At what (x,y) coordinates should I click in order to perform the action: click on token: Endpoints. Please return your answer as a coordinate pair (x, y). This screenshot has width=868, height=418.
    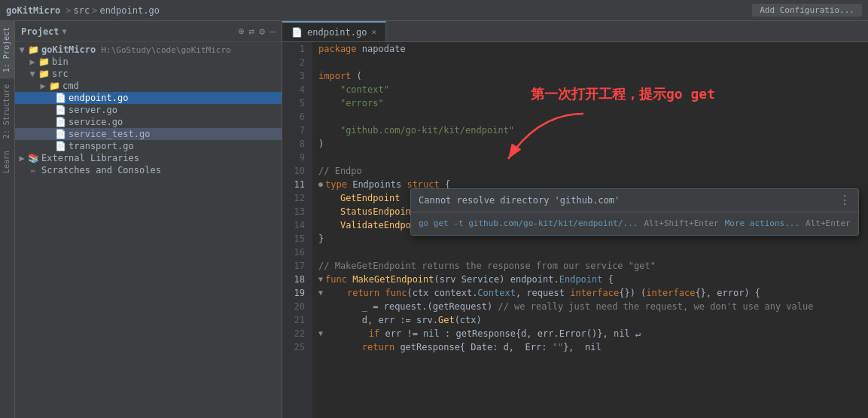
    Looking at the image, I should click on (379, 185).